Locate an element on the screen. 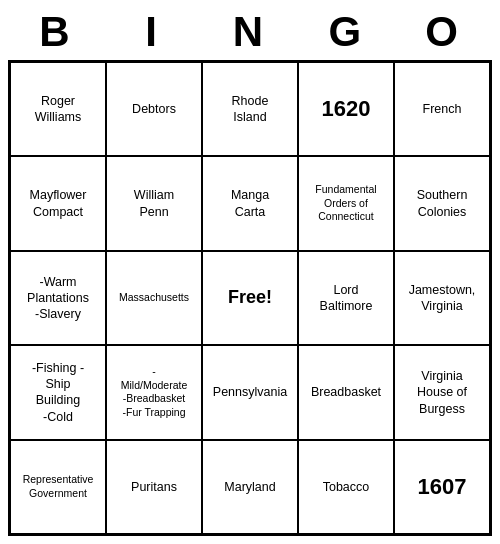 The height and width of the screenshot is (544, 500). bingo-cell-16: -Mild/Moderate-Breadbasket-Fur Trapping is located at coordinates (154, 392).